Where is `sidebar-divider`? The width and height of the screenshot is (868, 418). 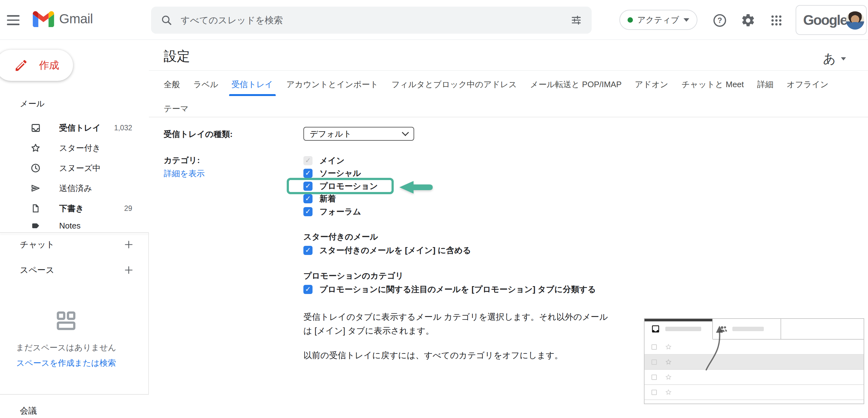 sidebar-divider is located at coordinates (74, 233).